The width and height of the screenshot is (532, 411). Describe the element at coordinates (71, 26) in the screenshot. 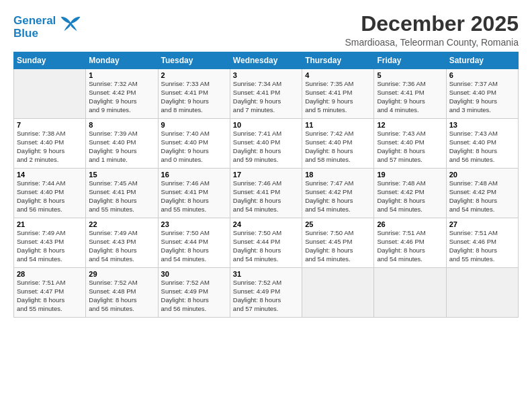

I see `logo-bird-icon` at that location.